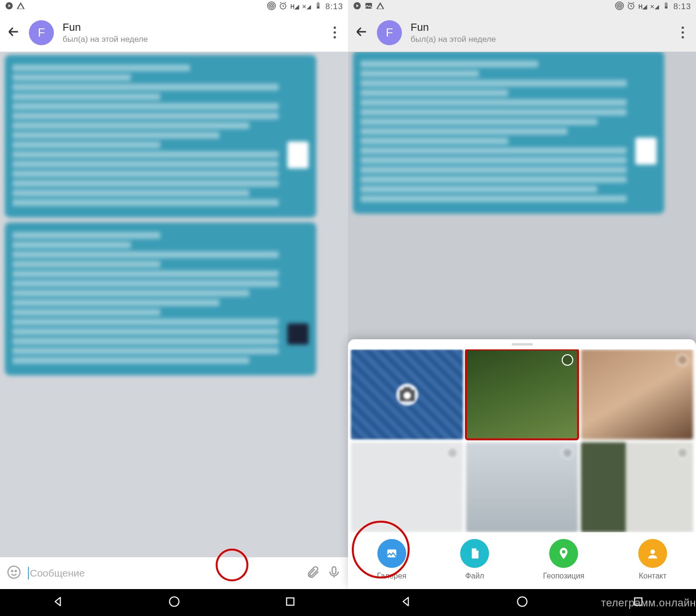  I want to click on action-location: Геопозиция, so click(564, 560).